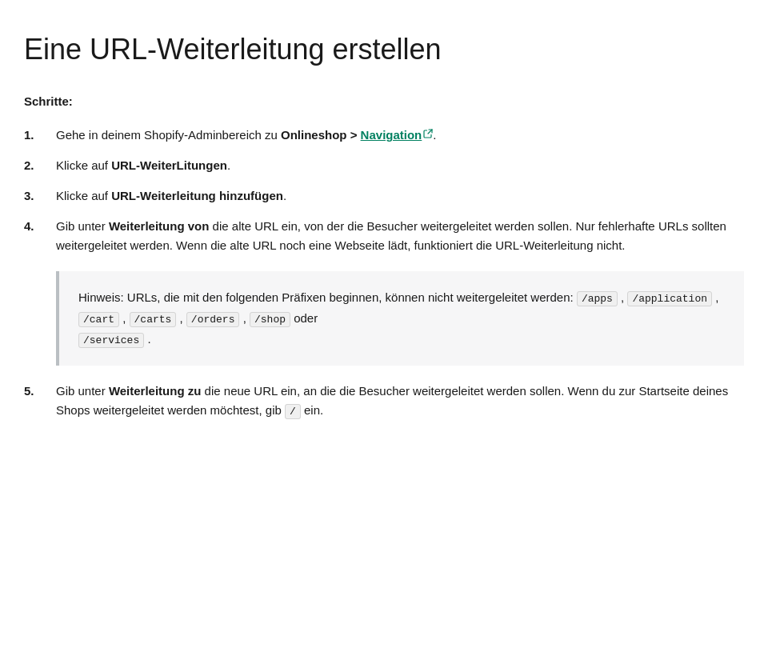 This screenshot has width=784, height=672. What do you see at coordinates (312, 410) in the screenshot?
I see `step-5-text-end: ein.` at bounding box center [312, 410].